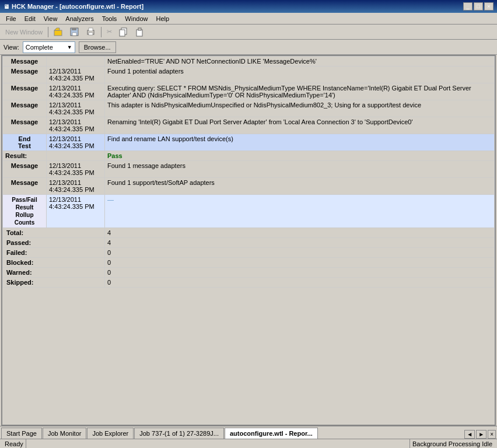  I want to click on result-value: Pass, so click(300, 156).